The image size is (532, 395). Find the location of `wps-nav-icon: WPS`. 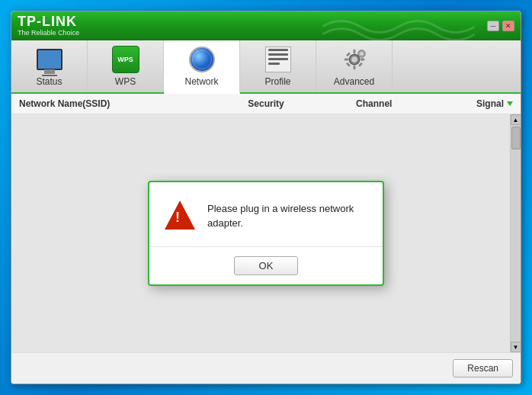

wps-nav-icon: WPS is located at coordinates (126, 59).